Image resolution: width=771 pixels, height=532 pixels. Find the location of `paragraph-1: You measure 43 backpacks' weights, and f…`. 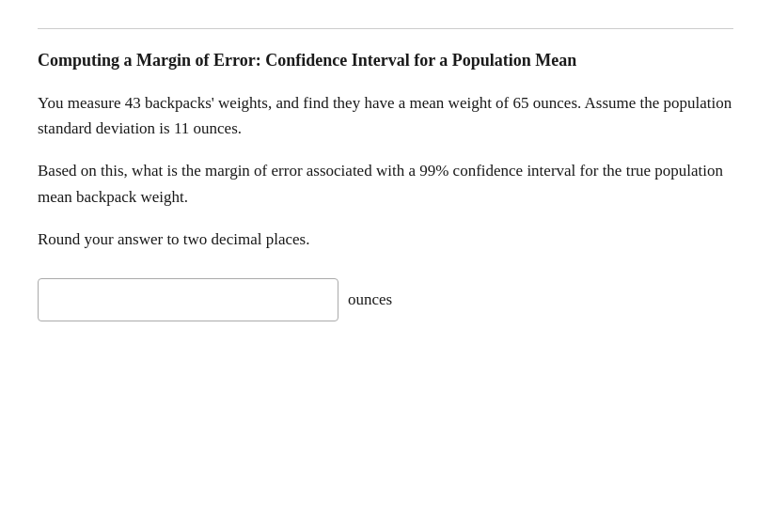

paragraph-1: You measure 43 backpacks' weights, and f… is located at coordinates (386, 116).